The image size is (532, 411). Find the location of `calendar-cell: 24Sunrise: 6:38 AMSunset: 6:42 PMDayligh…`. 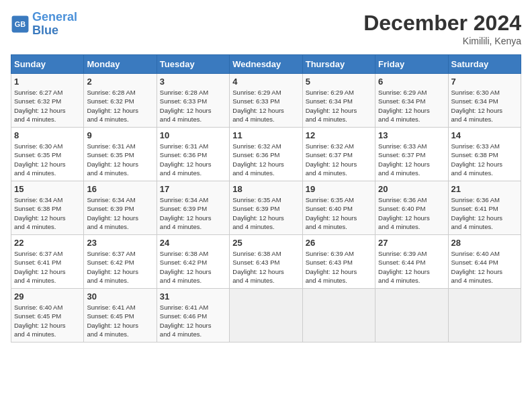

calendar-cell: 24Sunrise: 6:38 AMSunset: 6:42 PMDayligh… is located at coordinates (193, 262).